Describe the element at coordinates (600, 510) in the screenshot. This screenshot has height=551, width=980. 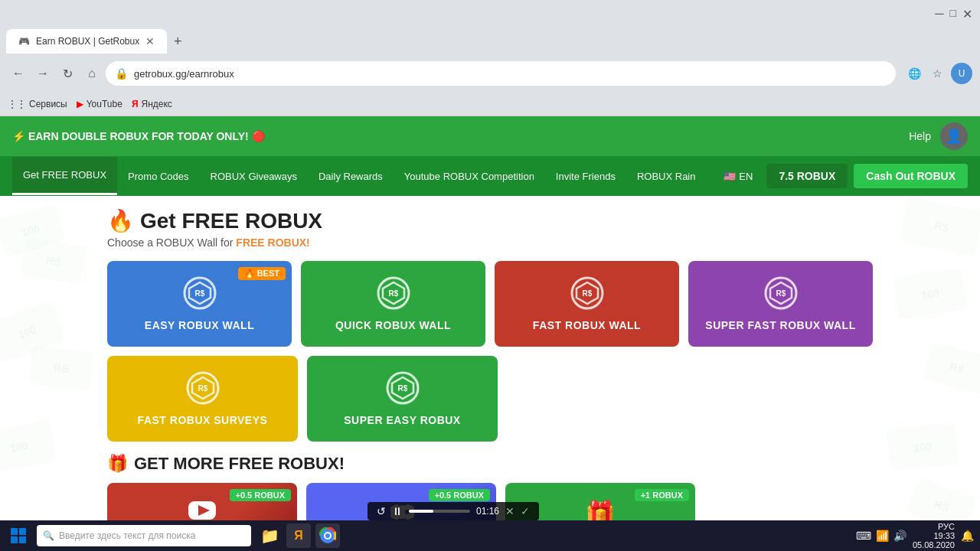
I see `daily-robux-icon: 🎁` at that location.